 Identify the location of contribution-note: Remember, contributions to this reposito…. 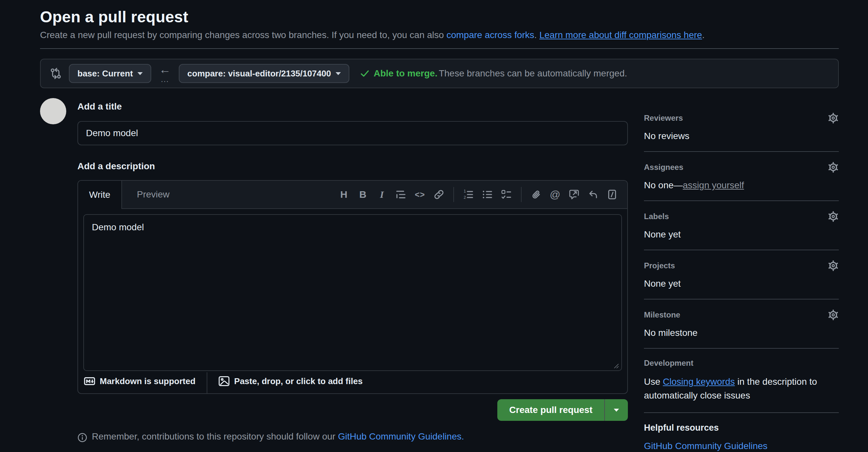
(352, 437).